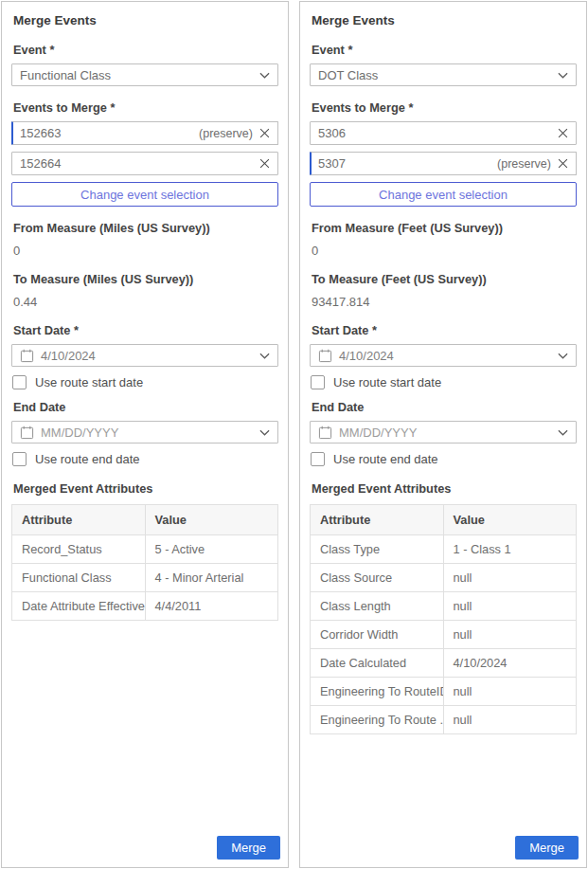  What do you see at coordinates (443, 301) in the screenshot?
I see `to-measure-value: 93417.814` at bounding box center [443, 301].